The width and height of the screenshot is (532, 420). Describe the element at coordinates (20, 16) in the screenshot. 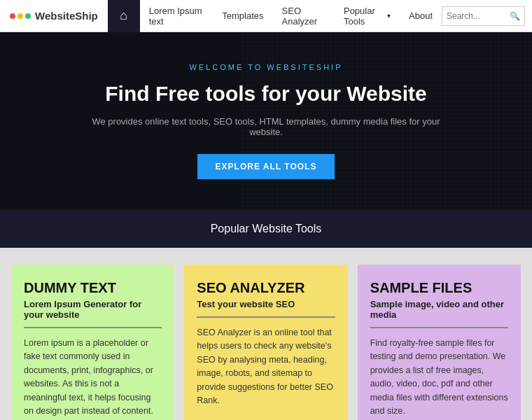

I see `brand-dots` at that location.